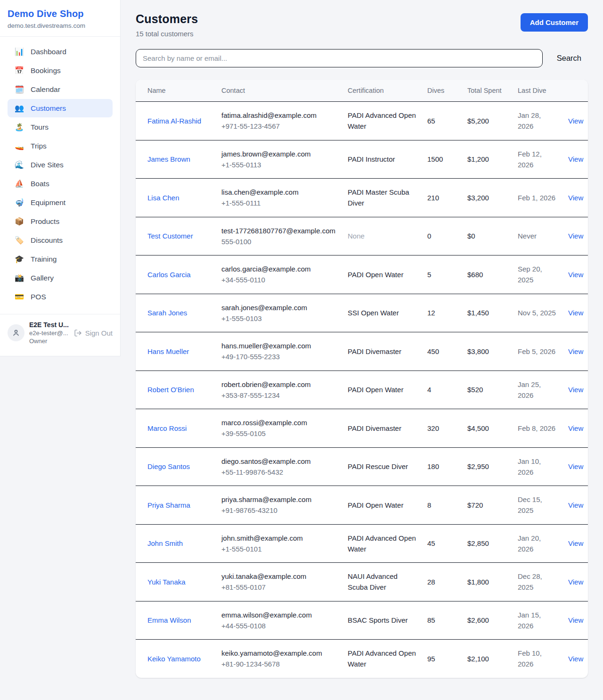 This screenshot has height=700, width=603. Describe the element at coordinates (442, 121) in the screenshot. I see `customer-dives: 65` at that location.